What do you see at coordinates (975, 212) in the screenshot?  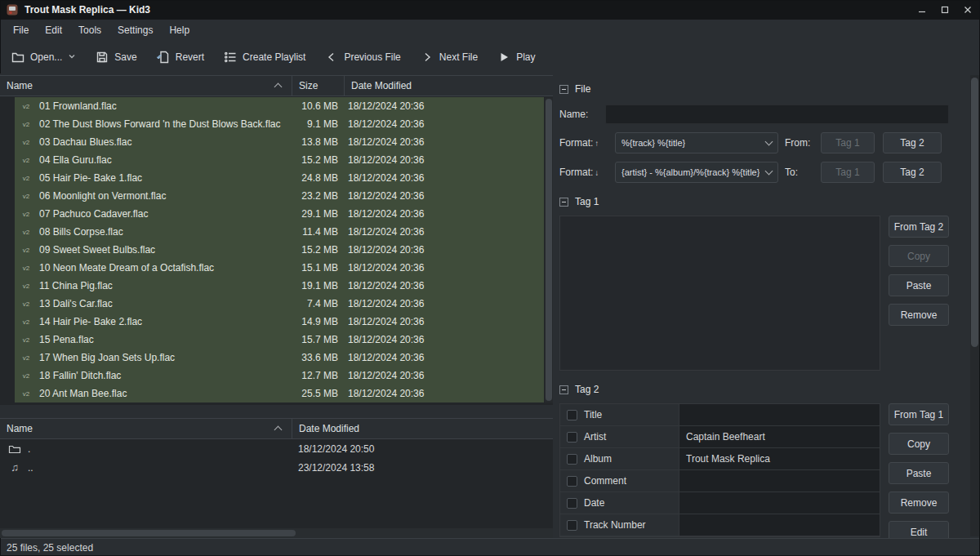 I see `tag-panel-scrollbar-thumb` at bounding box center [975, 212].